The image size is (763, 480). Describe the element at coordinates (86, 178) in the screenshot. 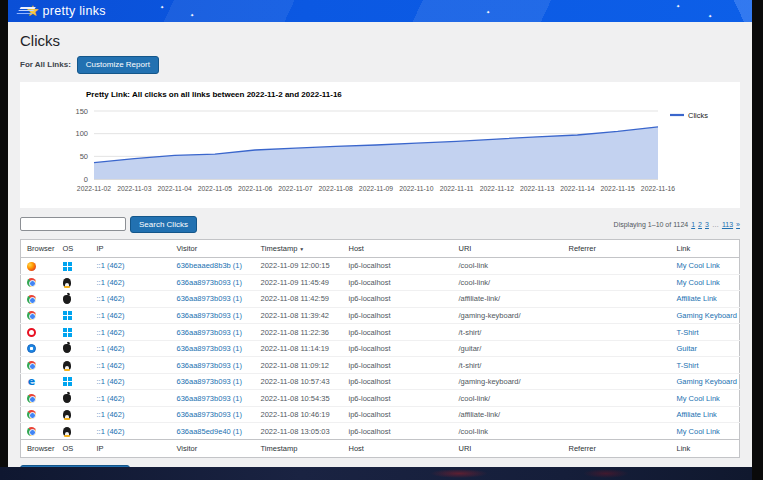

I see `svg-text: 0` at that location.